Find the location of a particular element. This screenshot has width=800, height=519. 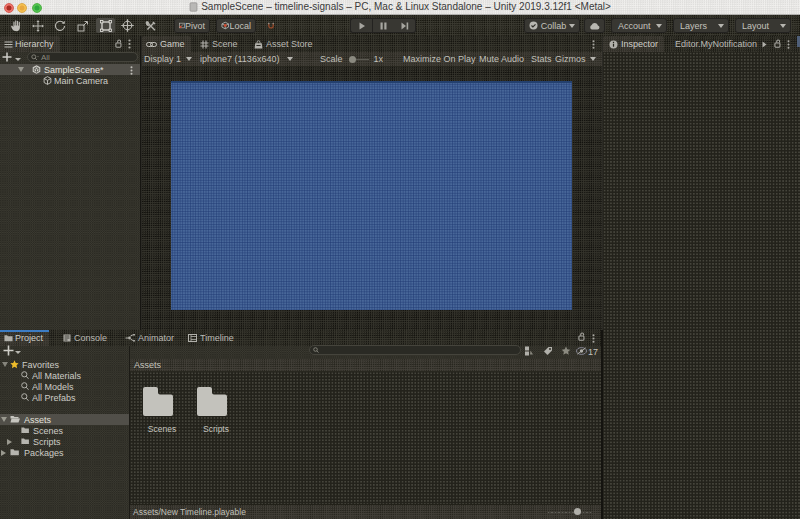

tab-animator: Animator is located at coordinates (150, 338).